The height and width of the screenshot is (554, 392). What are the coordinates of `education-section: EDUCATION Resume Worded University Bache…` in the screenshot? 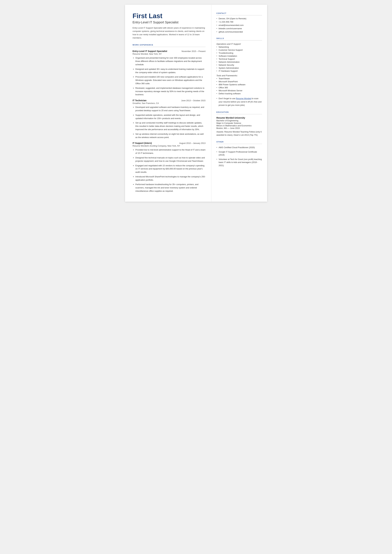 It's located at (239, 124).